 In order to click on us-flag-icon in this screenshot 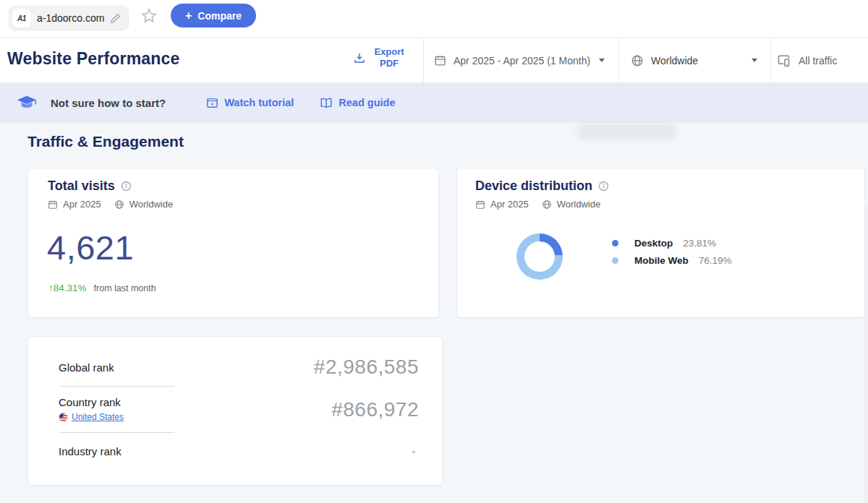, I will do `click(64, 418)`.